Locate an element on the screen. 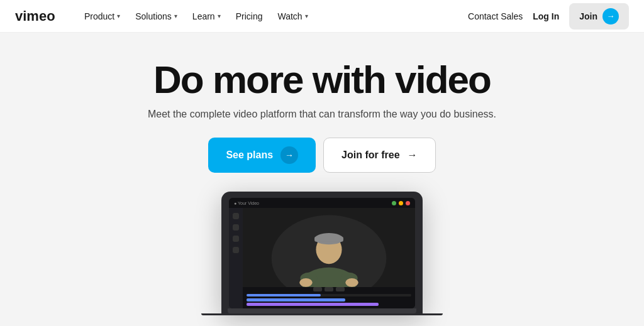 Image resolution: width=644 pixels, height=326 pixels. hero-buttons: See plans → Join for free → is located at coordinates (322, 155).